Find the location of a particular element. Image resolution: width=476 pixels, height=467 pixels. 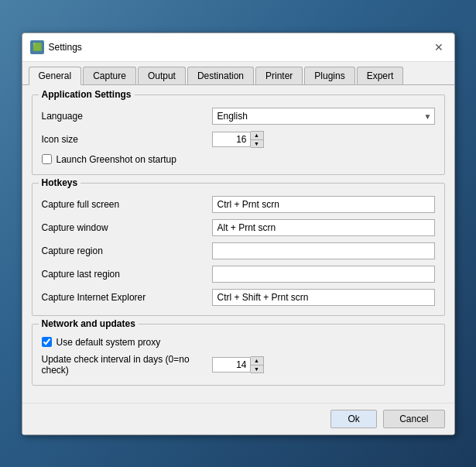

tab-capture: Capture is located at coordinates (110, 76).